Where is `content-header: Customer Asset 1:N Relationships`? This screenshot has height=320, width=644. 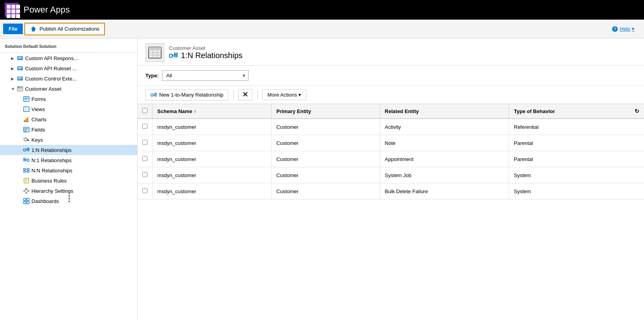
content-header: Customer Asset 1:N Relationships is located at coordinates (391, 52).